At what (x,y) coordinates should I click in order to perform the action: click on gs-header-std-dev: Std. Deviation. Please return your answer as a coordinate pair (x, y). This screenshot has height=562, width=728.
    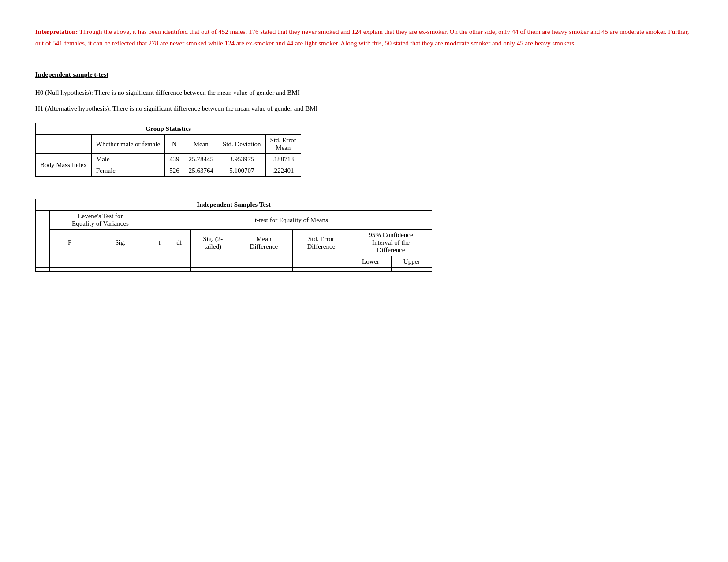
    Looking at the image, I should click on (242, 145).